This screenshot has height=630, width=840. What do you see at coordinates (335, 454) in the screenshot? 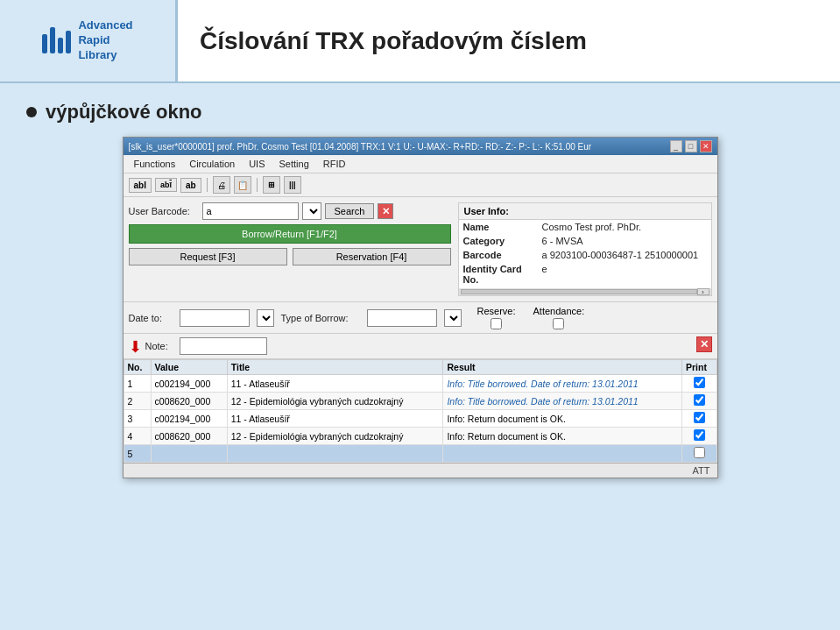
I see `cell-title` at bounding box center [335, 454].